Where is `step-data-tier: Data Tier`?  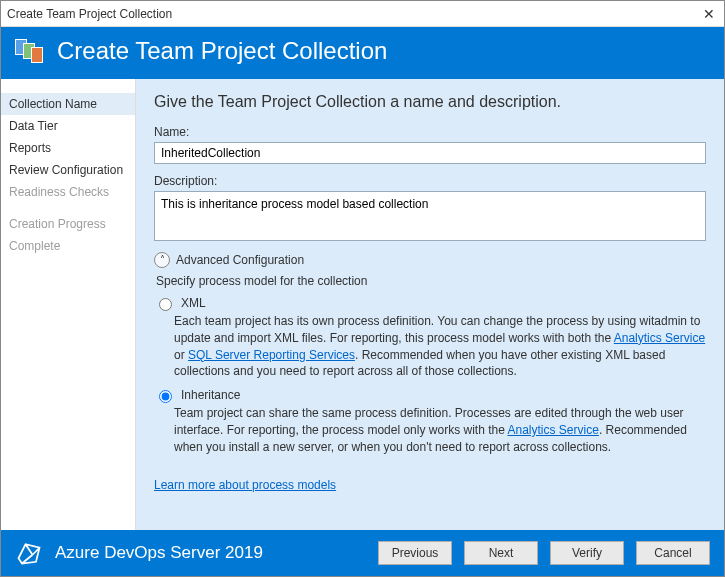 step-data-tier: Data Tier is located at coordinates (68, 126).